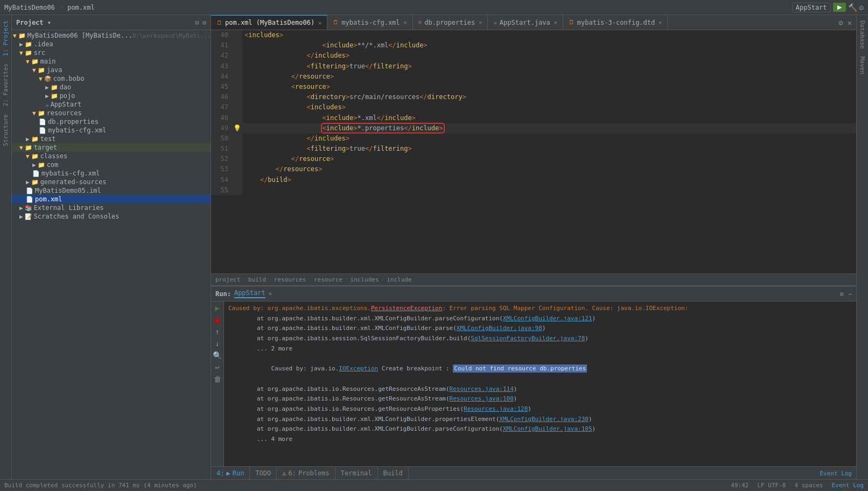 This screenshot has width=868, height=491. Describe the element at coordinates (480, 23) in the screenshot. I see `db-props-tab-close: ✕` at that location.